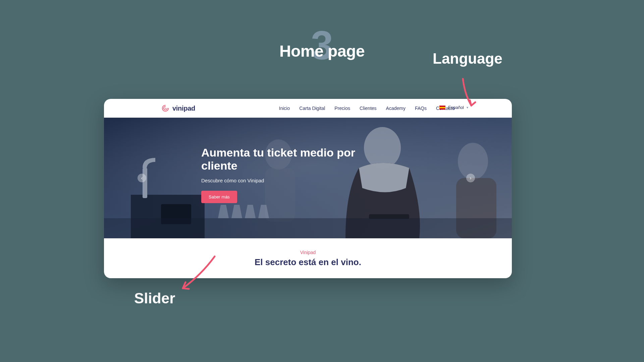 Image resolution: width=644 pixels, height=362 pixels. I want to click on annotation-arrow-language, so click(466, 92).